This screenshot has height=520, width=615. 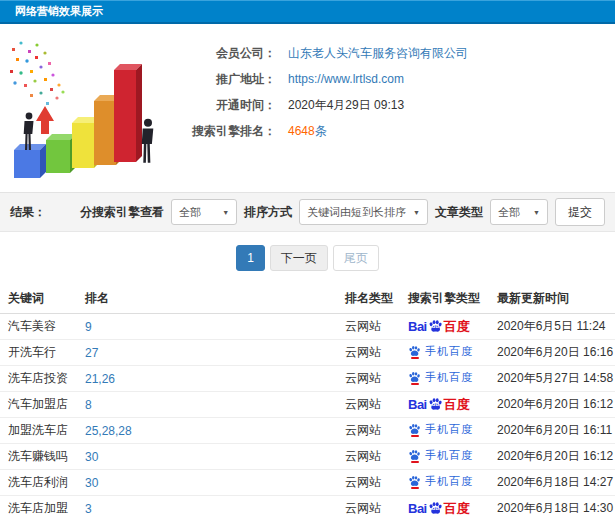 What do you see at coordinates (308, 405) in the screenshot?
I see `table-row: 汽车加盟店 8 云网站 Bai du 百度 2020` at bounding box center [308, 405].